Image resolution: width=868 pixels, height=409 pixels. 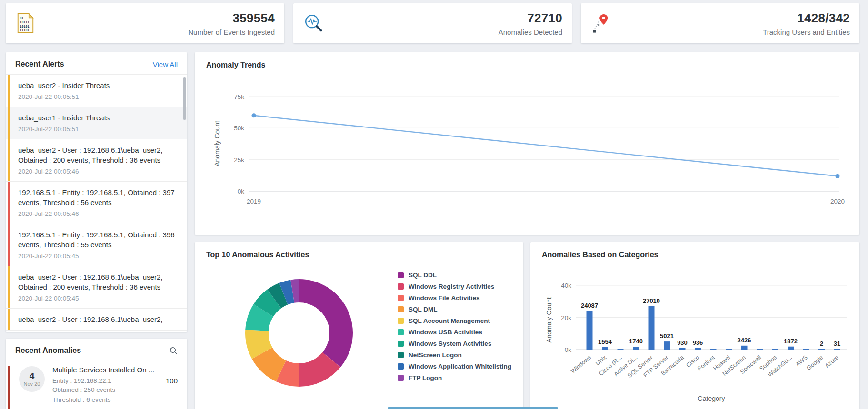 I want to click on recent-alerts-title: Recent Alerts, so click(x=40, y=64).